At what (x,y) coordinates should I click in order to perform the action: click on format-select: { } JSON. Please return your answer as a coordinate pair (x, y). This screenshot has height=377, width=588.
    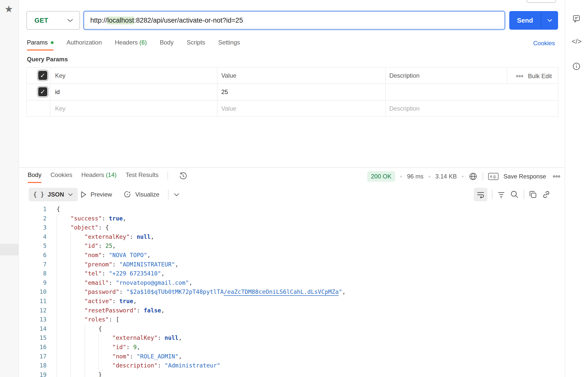
    Looking at the image, I should click on (53, 195).